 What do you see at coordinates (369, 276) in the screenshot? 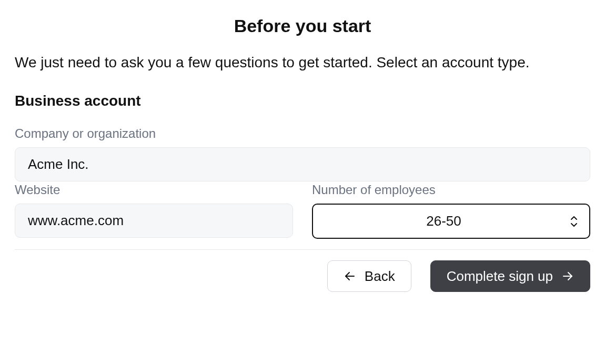
I see `back-button: Back` at bounding box center [369, 276].